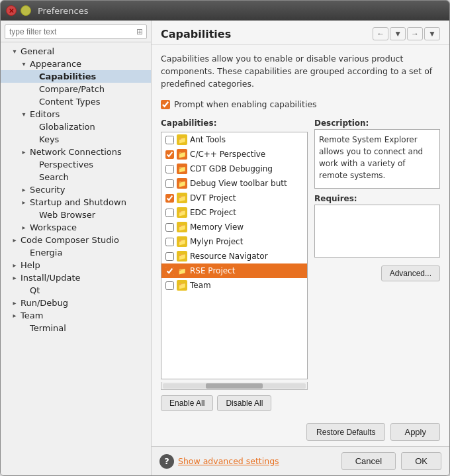 This screenshot has height=476, width=450. What do you see at coordinates (75, 214) in the screenshot?
I see `sidebar-item-web-browser: Web Browser` at bounding box center [75, 214].